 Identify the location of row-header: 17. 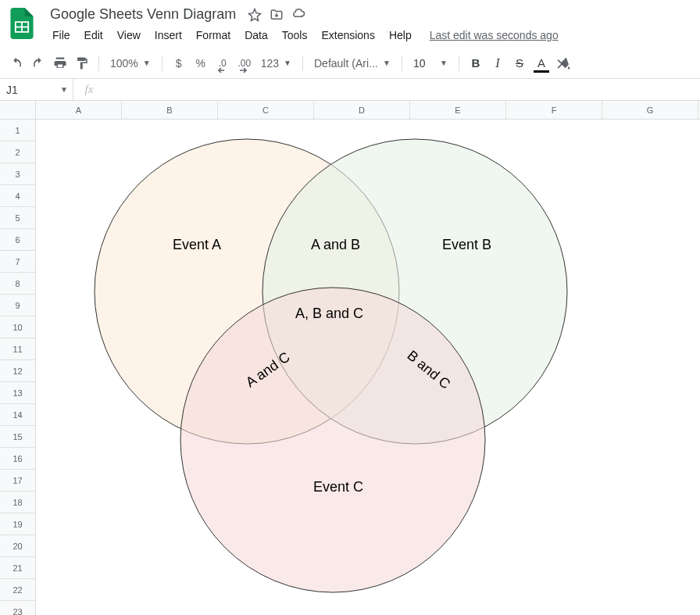
(17, 481).